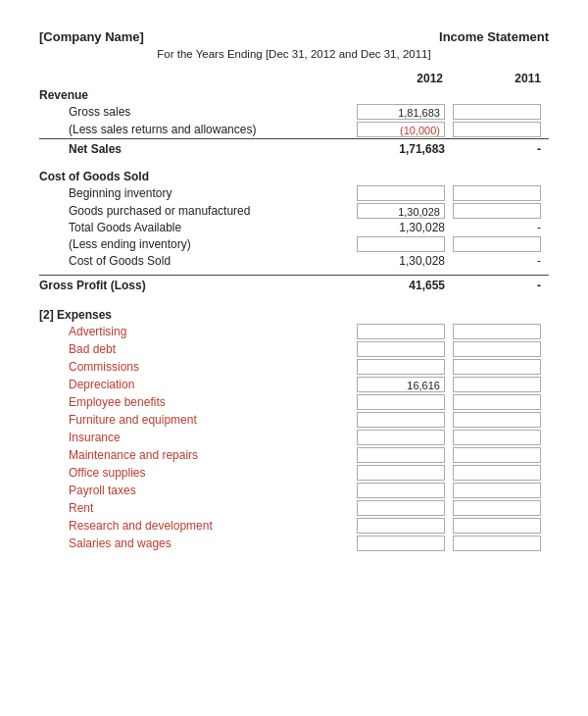 The height and width of the screenshot is (716, 588). I want to click on revenue-section: Revenue Gross sales 1,81,683 (Less sales…, so click(294, 122).